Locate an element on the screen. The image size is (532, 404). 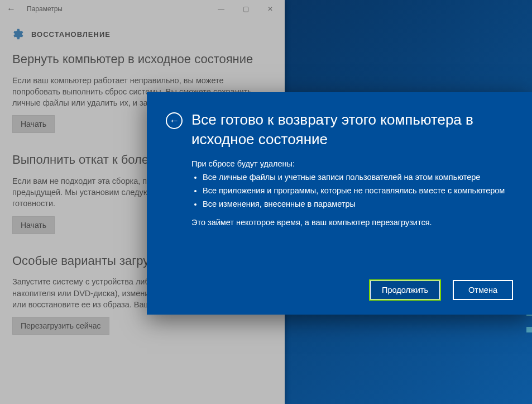
advanced-restart-button: Перезагрузить сейчас is located at coordinates (61, 326).